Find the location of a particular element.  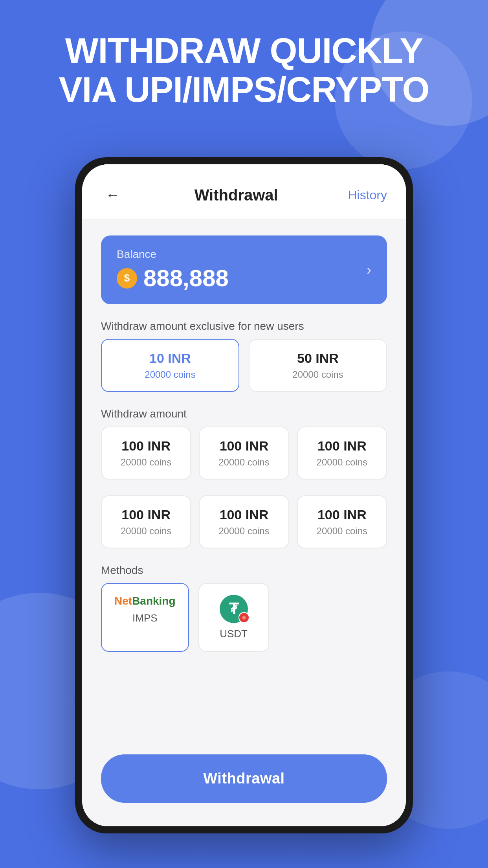

withdraw-amount-label: Withdraw amount is located at coordinates (244, 414).